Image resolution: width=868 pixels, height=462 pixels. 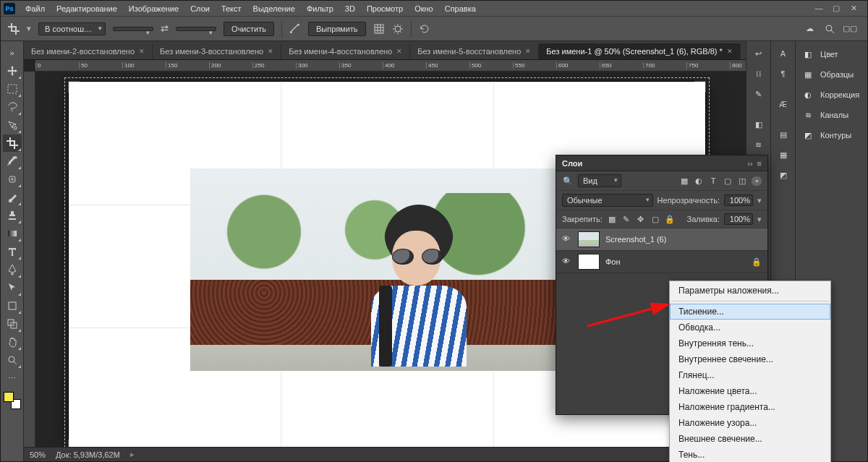 I want to click on clear-button: Очистить, so click(x=249, y=29).